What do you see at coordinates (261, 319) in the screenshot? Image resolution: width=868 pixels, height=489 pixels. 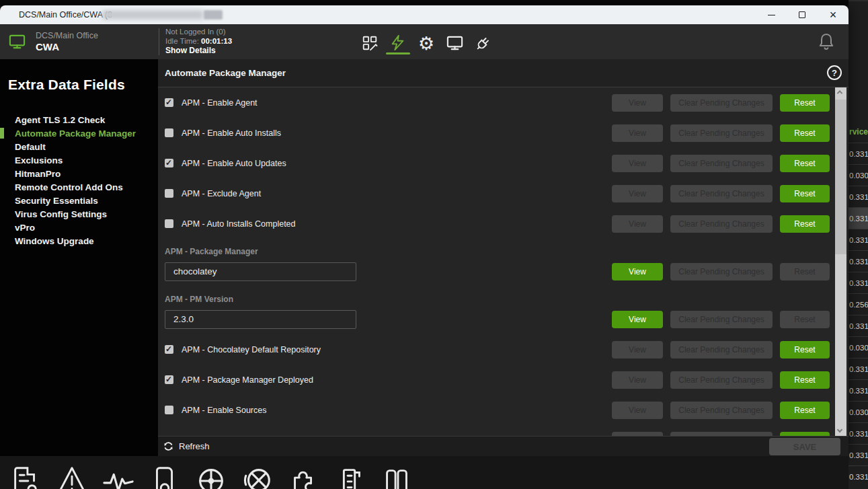 I see `pm-version-input` at bounding box center [261, 319].